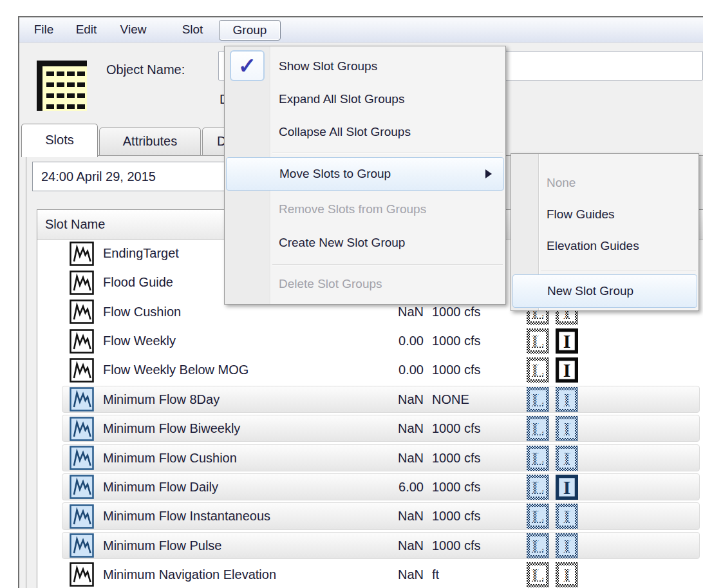 The width and height of the screenshot is (703, 588). I want to click on slot-name: EndingTarget, so click(141, 254).